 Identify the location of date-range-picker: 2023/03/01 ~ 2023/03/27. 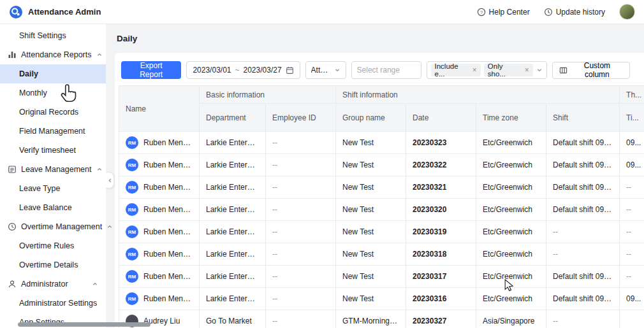
(243, 70).